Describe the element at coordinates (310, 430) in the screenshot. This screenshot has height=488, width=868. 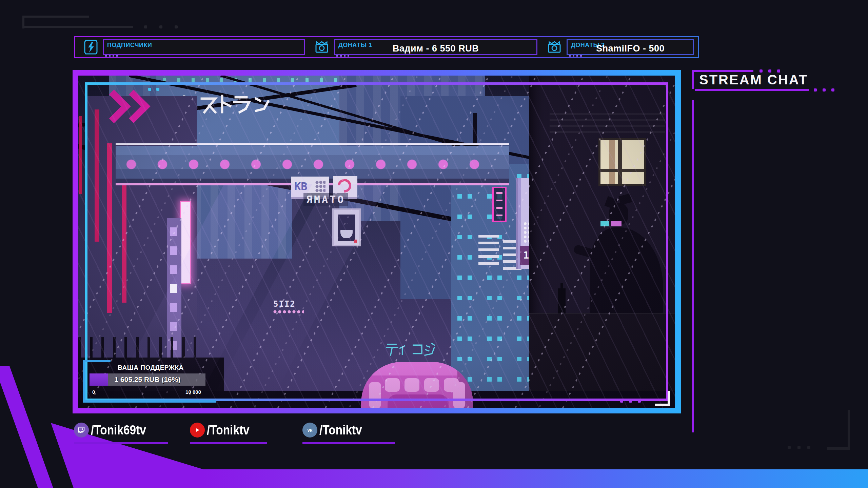
I see `vk-icon: vk` at that location.